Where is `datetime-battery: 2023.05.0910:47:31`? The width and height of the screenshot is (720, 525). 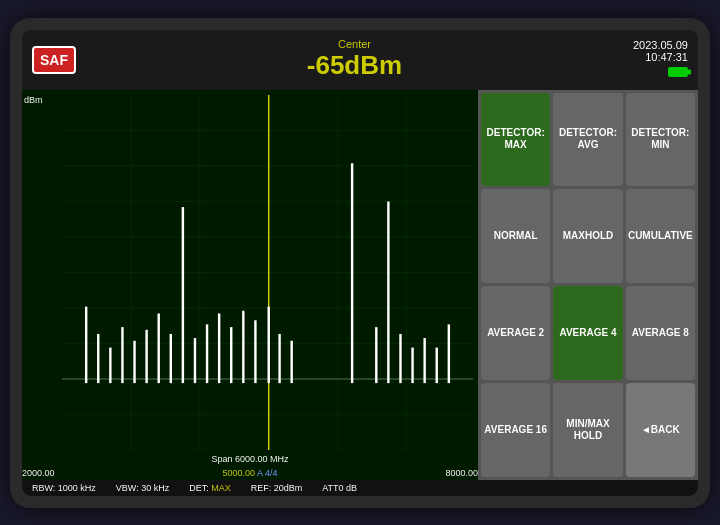
datetime-battery: 2023.05.0910:47:31 is located at coordinates (660, 60).